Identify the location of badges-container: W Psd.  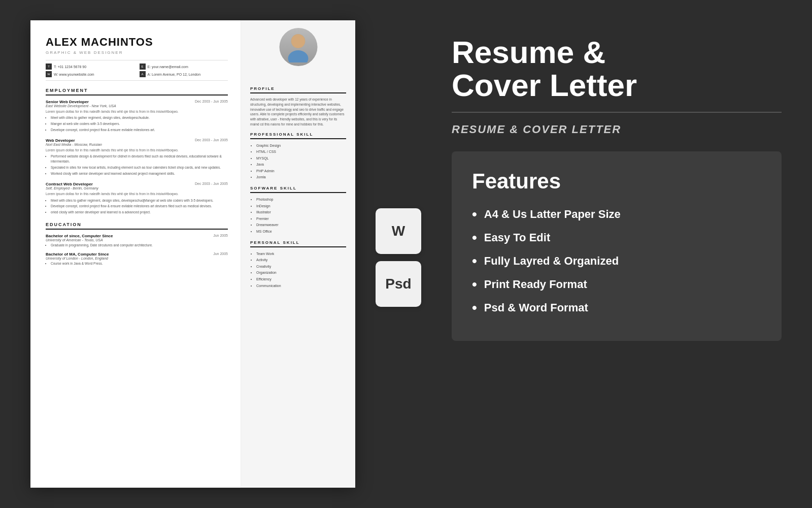
(398, 258).